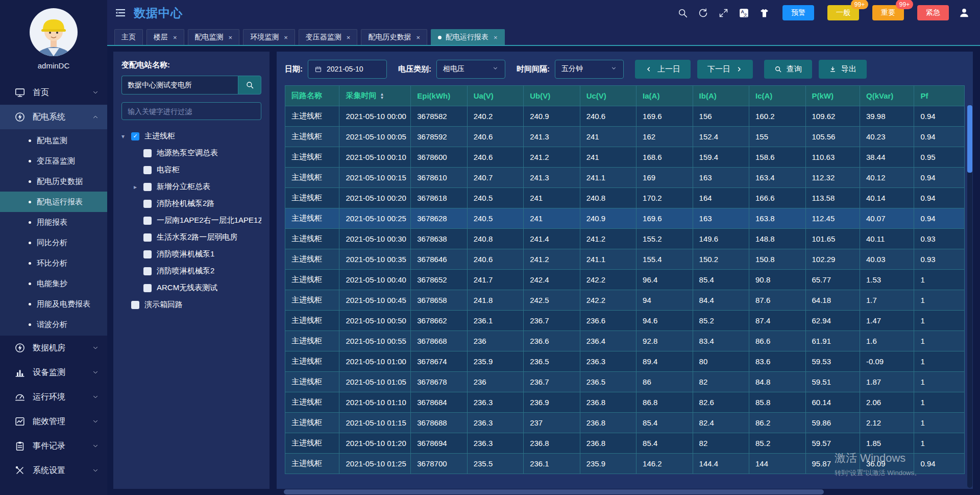 The height and width of the screenshot is (495, 980). Describe the element at coordinates (120, 13) in the screenshot. I see `collapse-menu-icon` at that location.